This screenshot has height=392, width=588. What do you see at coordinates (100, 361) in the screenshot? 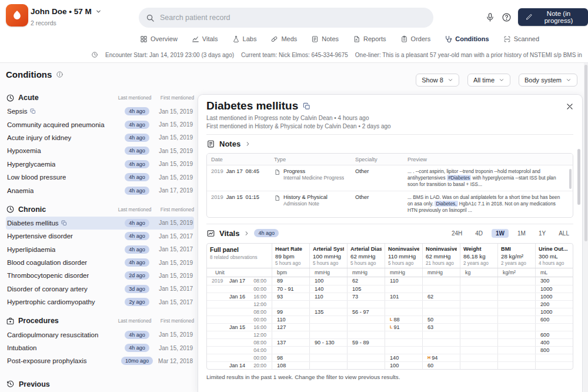
I see `condition-row-post-exposure-prophylaxis: Post-exposure prophylaxis10mo agoMar 12,…` at bounding box center [100, 361].